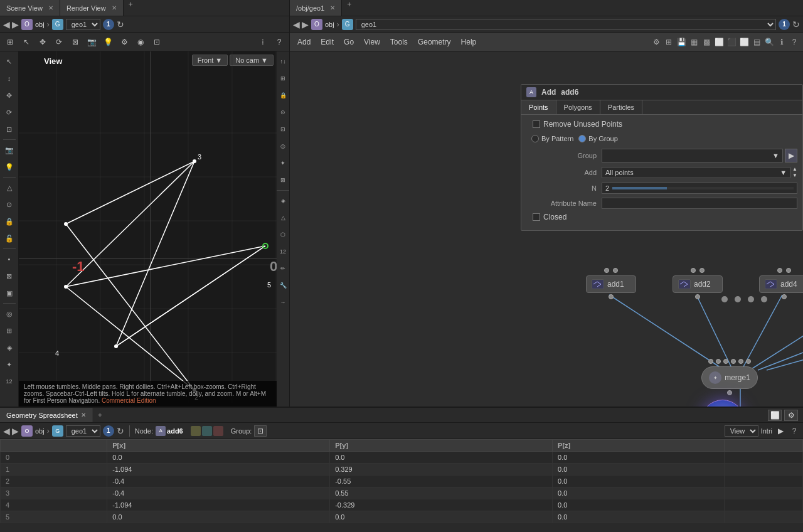 The width and height of the screenshot is (803, 532). Describe the element at coordinates (9, 238) in the screenshot. I see `tool-lock2: 🔓` at that location.